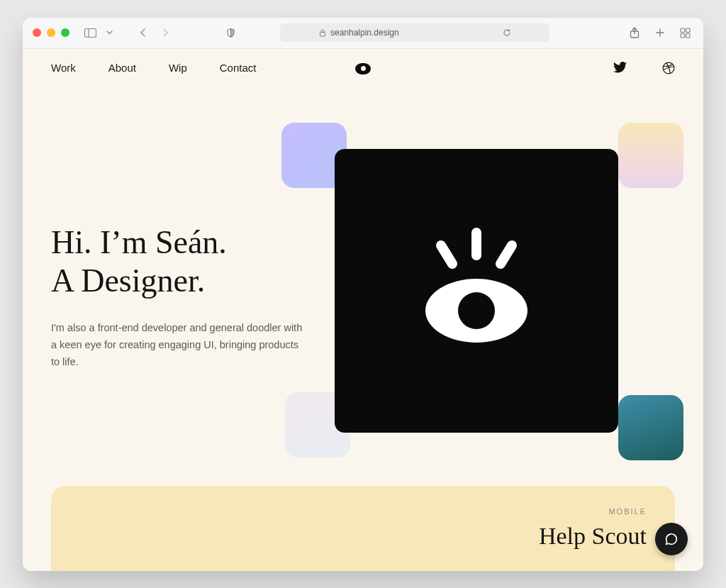 This screenshot has height=588, width=726. Describe the element at coordinates (651, 428) in the screenshot. I see `decor-blob-teal` at that location.